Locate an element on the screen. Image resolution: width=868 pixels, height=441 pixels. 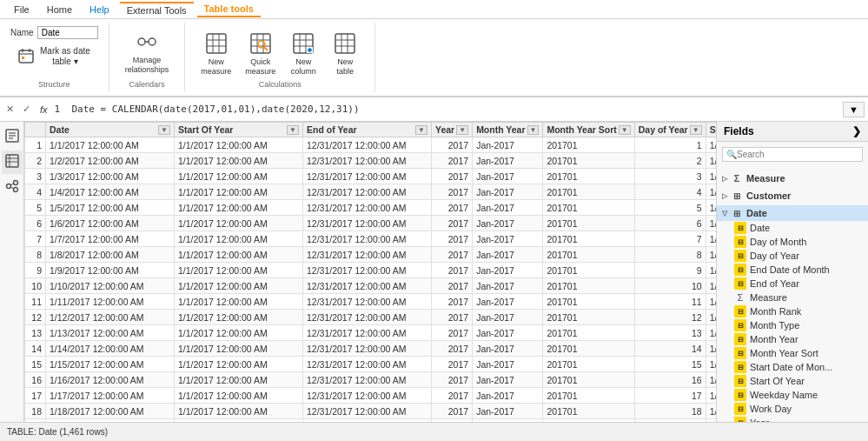
table-cell: 1/2/2017 12:00:00 AM is located at coordinates (110, 161).